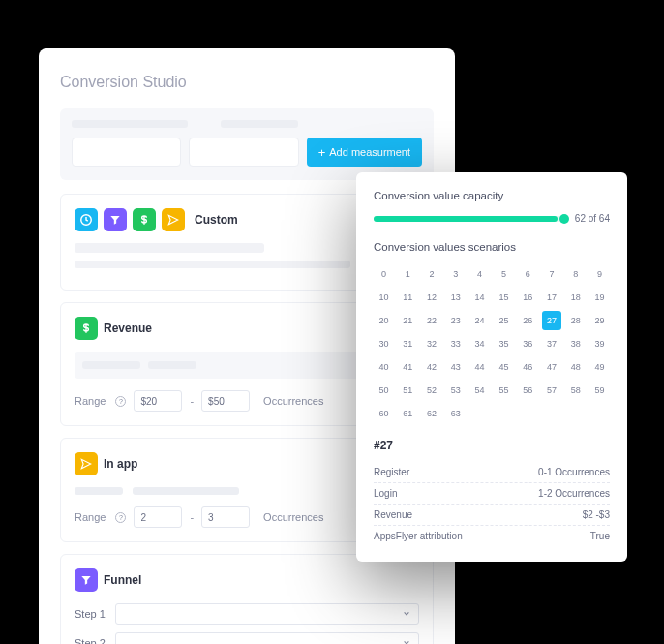 Image resolution: width=664 pixels, height=644 pixels. Describe the element at coordinates (480, 390) in the screenshot. I see `scenario-cell: 54` at that location.